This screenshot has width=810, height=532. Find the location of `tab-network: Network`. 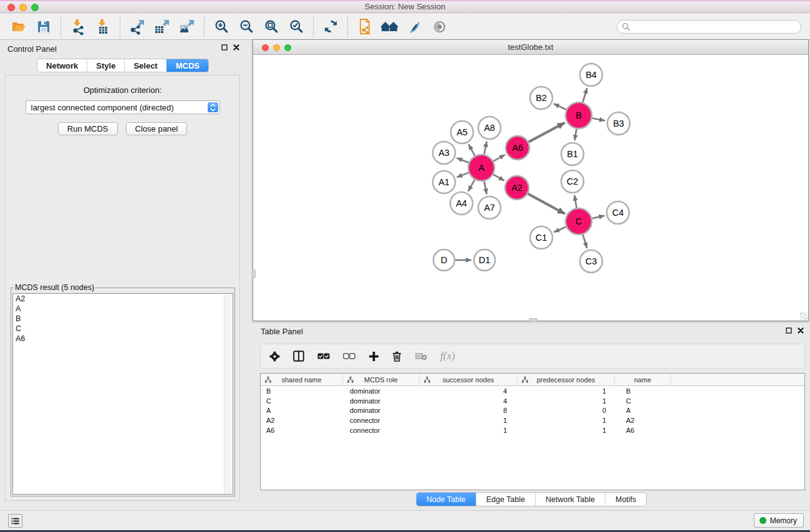

tab-network: Network is located at coordinates (62, 65).